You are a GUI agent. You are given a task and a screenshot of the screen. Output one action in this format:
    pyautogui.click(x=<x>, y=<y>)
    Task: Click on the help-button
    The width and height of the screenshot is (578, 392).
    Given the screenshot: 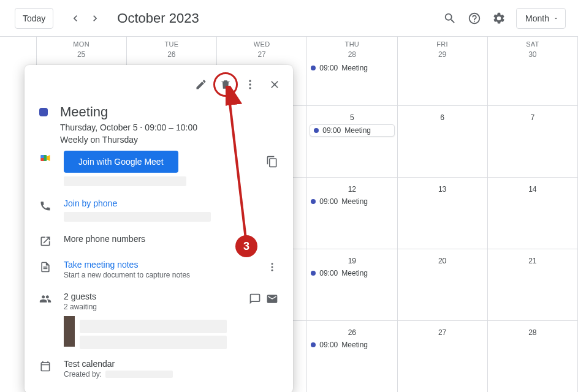 What is the action you would take?
    pyautogui.click(x=474, y=18)
    